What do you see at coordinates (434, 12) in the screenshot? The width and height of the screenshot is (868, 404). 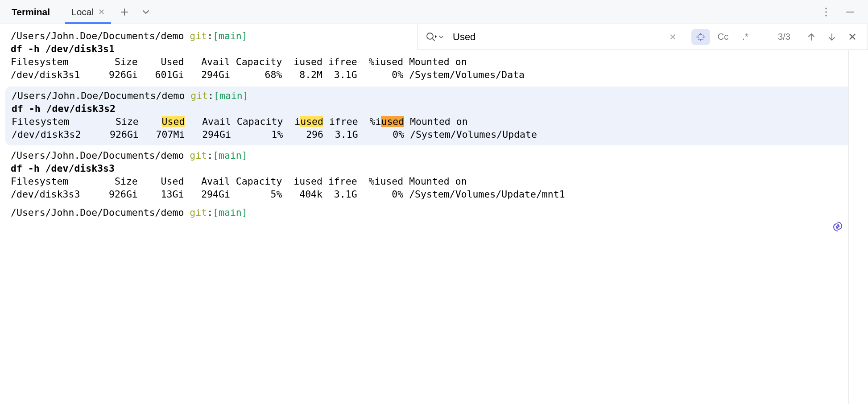 I see `terminal-topbar: Terminal Local ✕` at bounding box center [434, 12].